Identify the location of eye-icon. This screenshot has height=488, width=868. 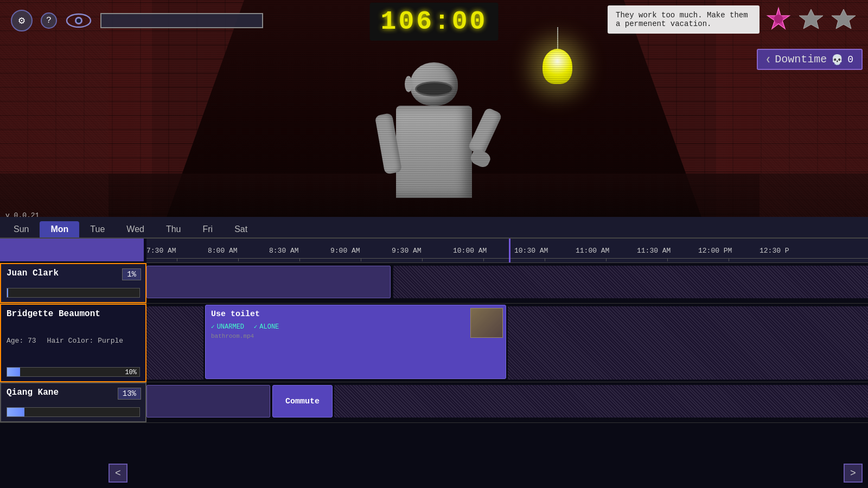
(79, 21).